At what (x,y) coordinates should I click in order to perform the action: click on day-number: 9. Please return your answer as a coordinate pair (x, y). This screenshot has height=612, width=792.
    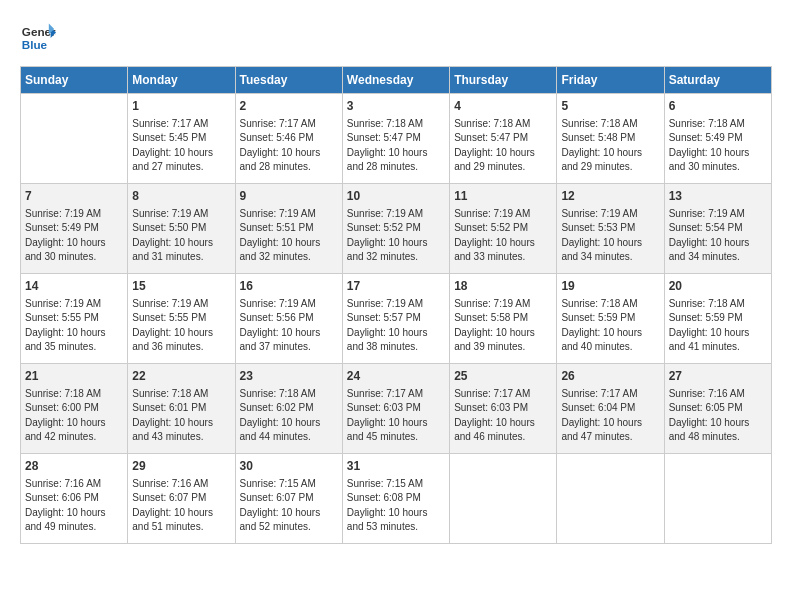
    Looking at the image, I should click on (289, 196).